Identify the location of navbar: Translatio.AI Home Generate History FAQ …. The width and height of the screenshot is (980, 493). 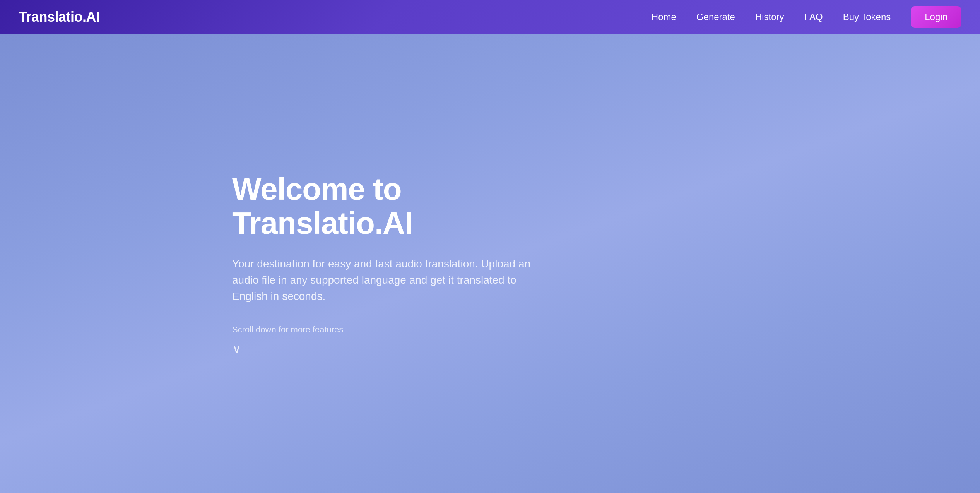
(490, 17).